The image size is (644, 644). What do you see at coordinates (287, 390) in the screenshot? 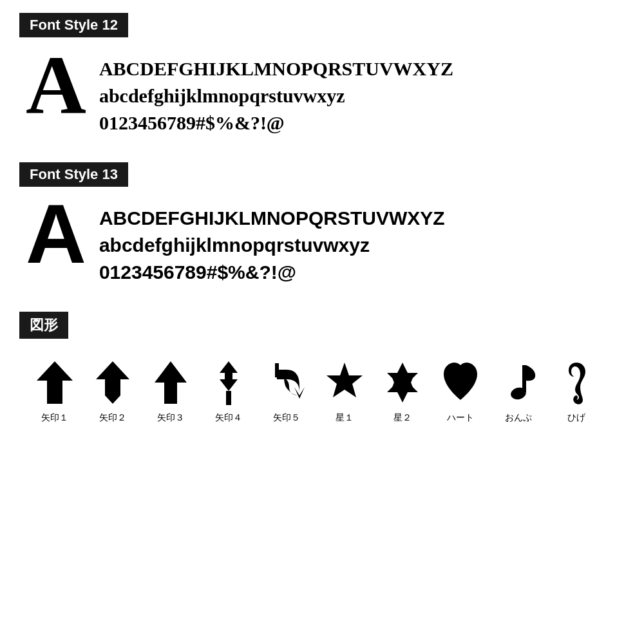
I see `shape-arrow5: 矢印５` at bounding box center [287, 390].